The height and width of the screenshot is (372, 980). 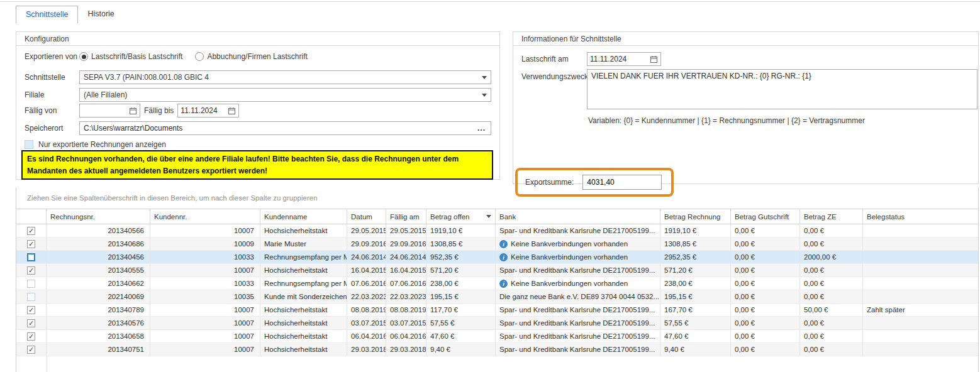 What do you see at coordinates (624, 59) in the screenshot?
I see `lastschrift-am-datefield` at bounding box center [624, 59].